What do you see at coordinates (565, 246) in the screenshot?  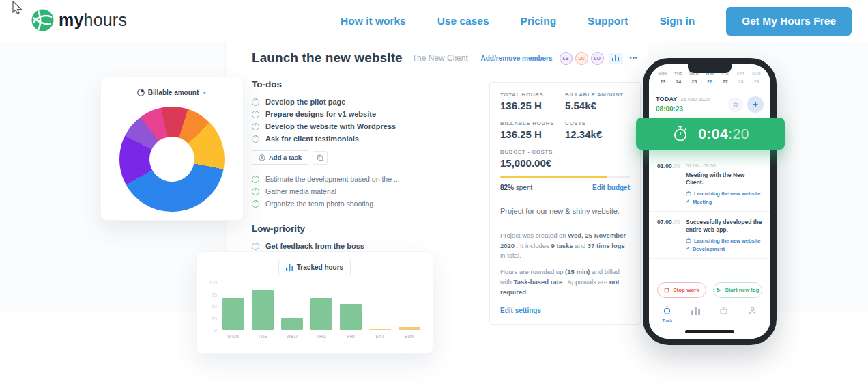 I see `project-info-paragraph: Project was created on Wed, 25 November …` at bounding box center [565, 246].